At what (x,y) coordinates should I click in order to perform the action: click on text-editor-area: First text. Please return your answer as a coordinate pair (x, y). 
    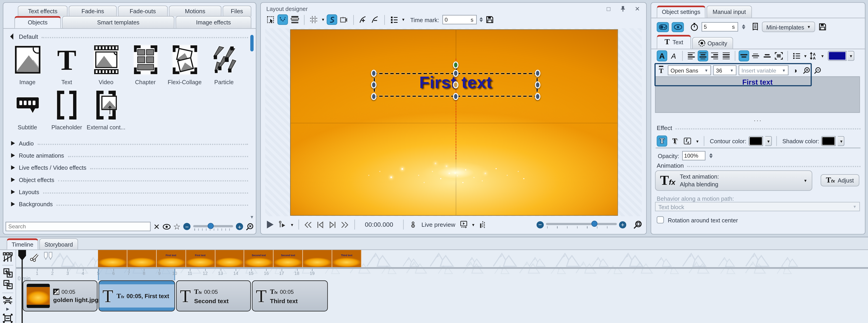
    Looking at the image, I should click on (757, 95).